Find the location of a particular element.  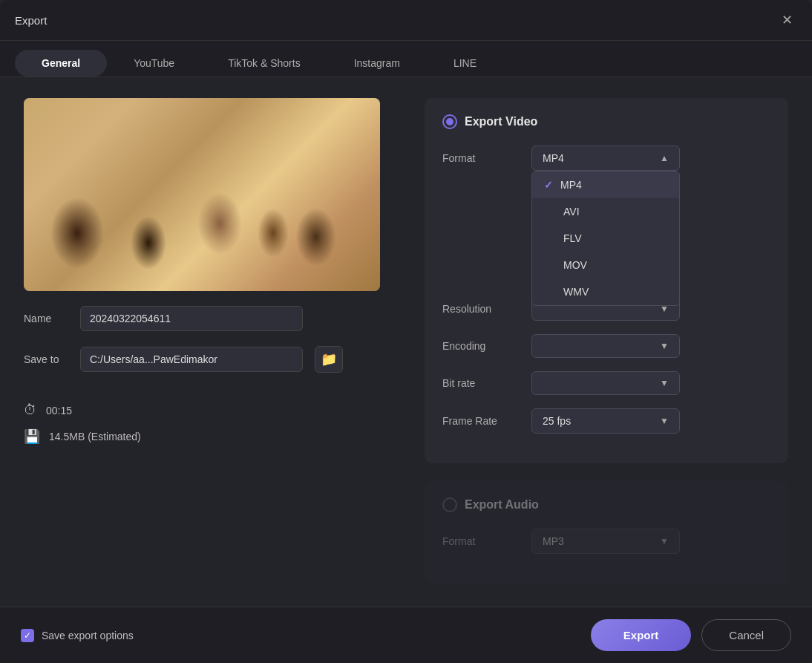

audio-format-chevron-icon: ▼ is located at coordinates (664, 541).